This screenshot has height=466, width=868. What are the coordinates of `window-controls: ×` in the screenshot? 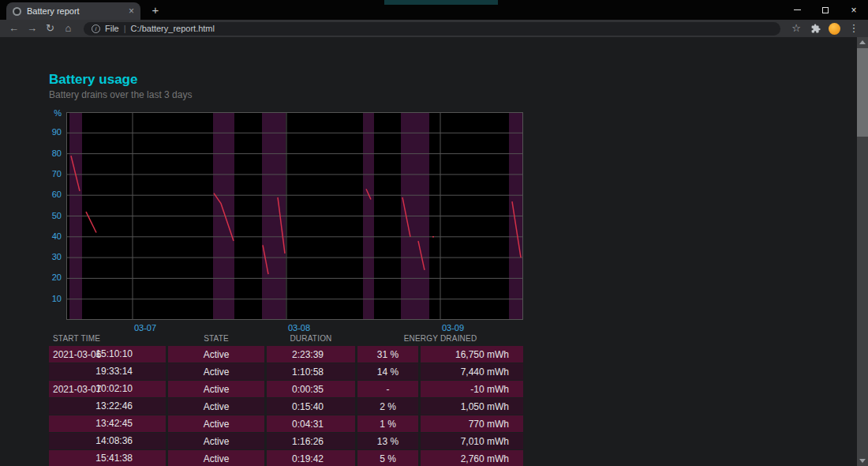 It's located at (825, 9).